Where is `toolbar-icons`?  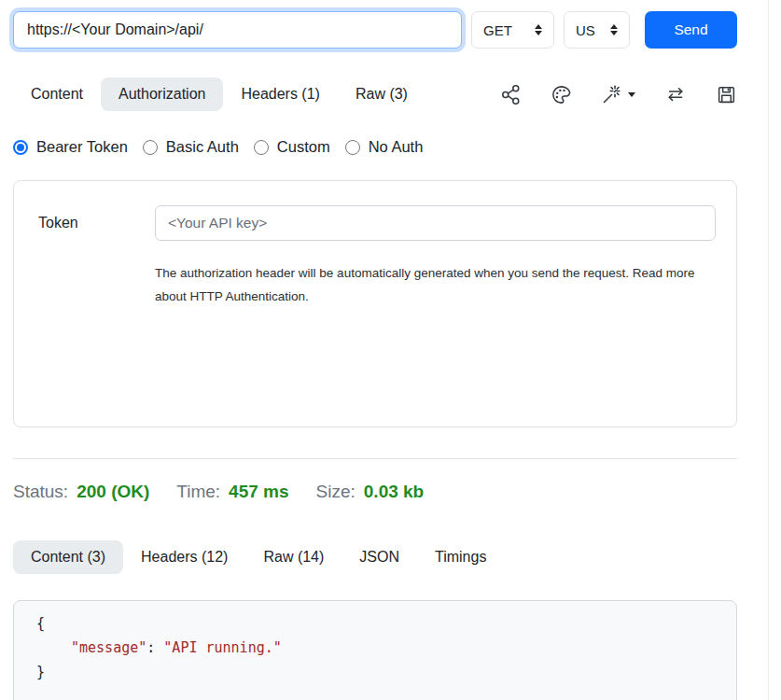
toolbar-icons is located at coordinates (619, 94).